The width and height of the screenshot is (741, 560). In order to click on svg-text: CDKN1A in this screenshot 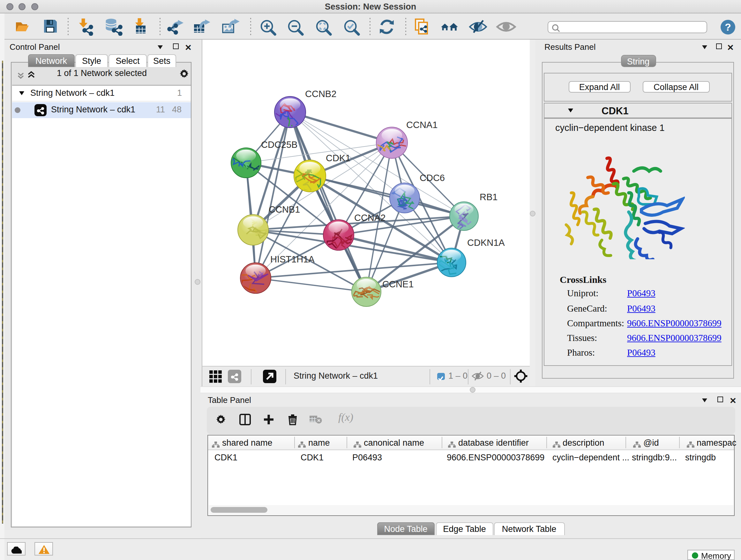, I will do `click(486, 243)`.